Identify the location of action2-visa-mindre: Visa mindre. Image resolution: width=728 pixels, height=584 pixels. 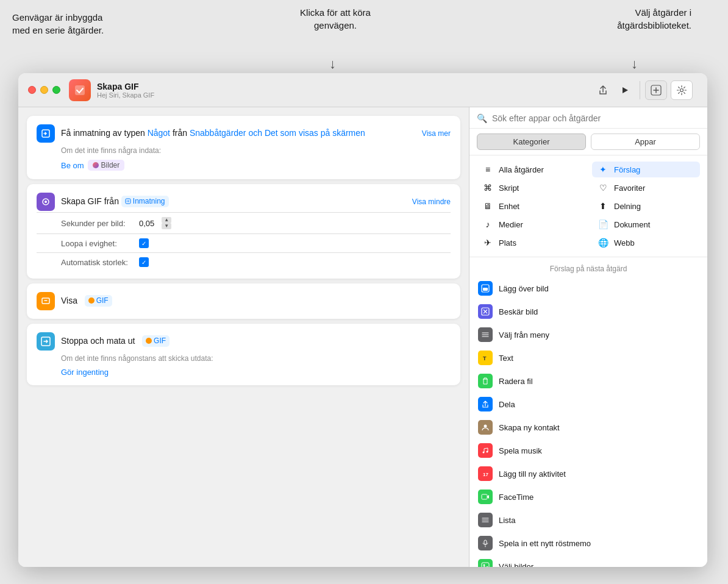
(432, 202).